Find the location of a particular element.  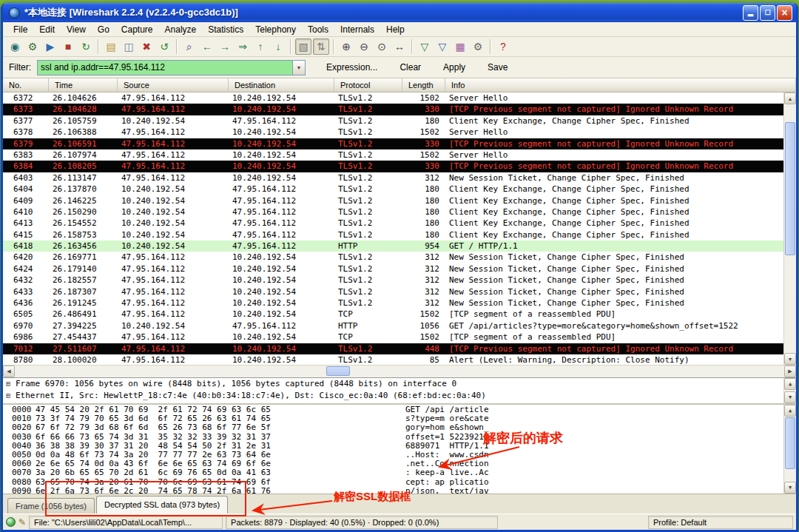

filter-button-expression: Expression... is located at coordinates (352, 67).